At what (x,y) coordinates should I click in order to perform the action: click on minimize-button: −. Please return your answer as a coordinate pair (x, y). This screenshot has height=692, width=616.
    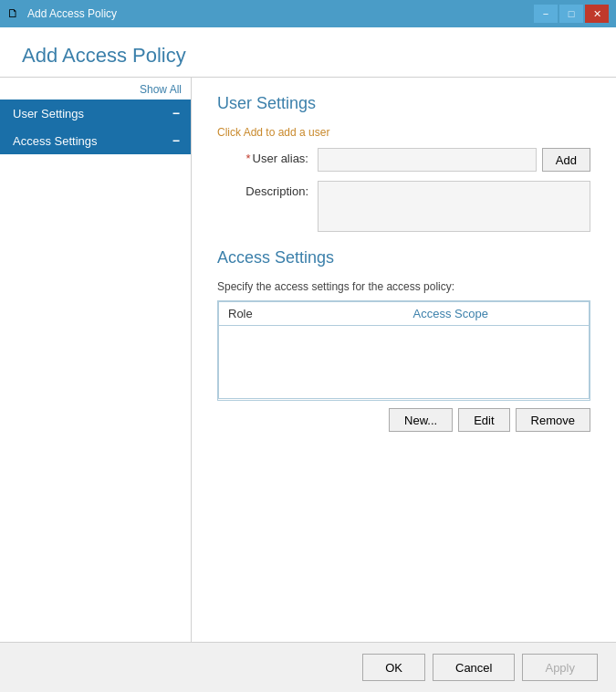
    Looking at the image, I should click on (546, 14).